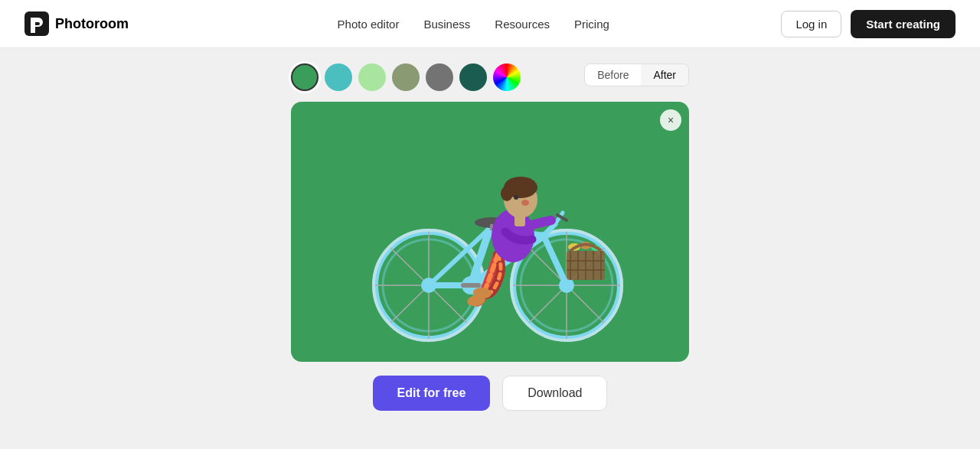 The image size is (980, 449). I want to click on before-after-toggle: Before After, so click(637, 75).